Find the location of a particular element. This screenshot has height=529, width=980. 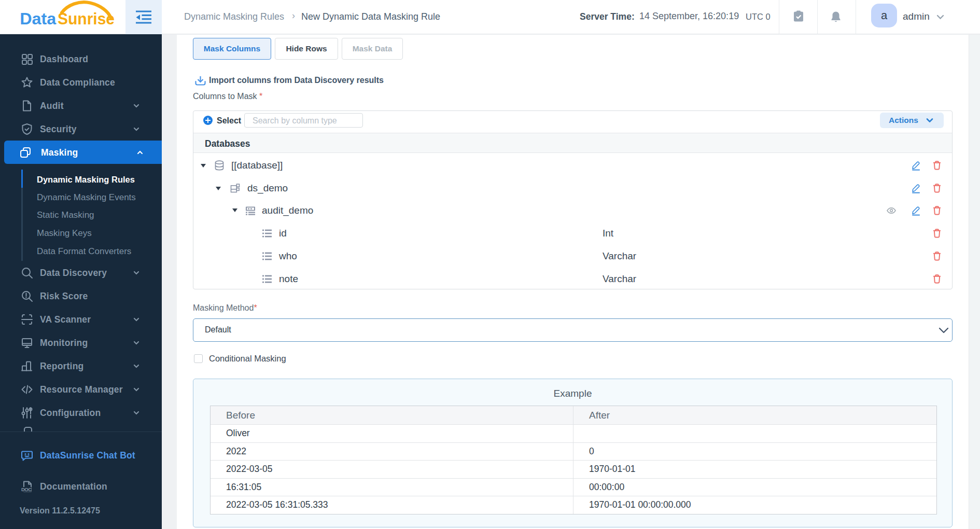

svg-text: Sunrise is located at coordinates (86, 19).